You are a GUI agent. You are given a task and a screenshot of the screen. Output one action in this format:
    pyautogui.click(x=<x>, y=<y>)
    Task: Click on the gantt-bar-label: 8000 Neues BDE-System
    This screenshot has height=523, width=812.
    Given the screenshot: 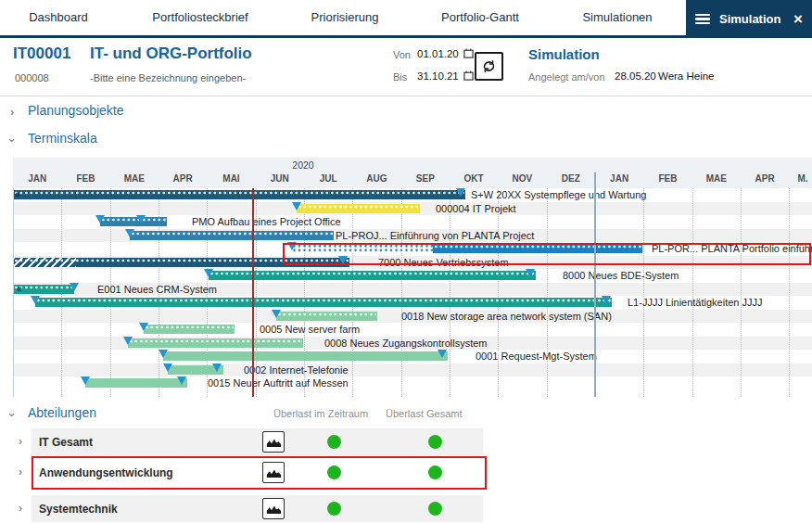 What is the action you would take?
    pyautogui.click(x=621, y=275)
    